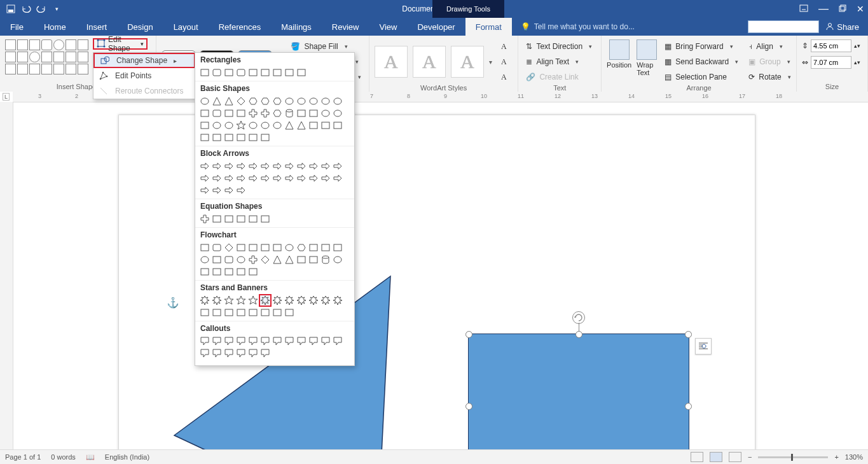 This screenshot has height=464, width=868. Describe the element at coordinates (57, 9) in the screenshot. I see `qat-customize-icon: ▾` at that location.